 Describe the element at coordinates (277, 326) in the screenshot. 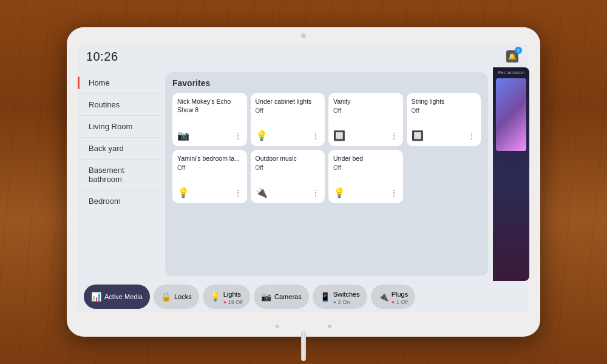

I see `bottom-dot-left` at that location.